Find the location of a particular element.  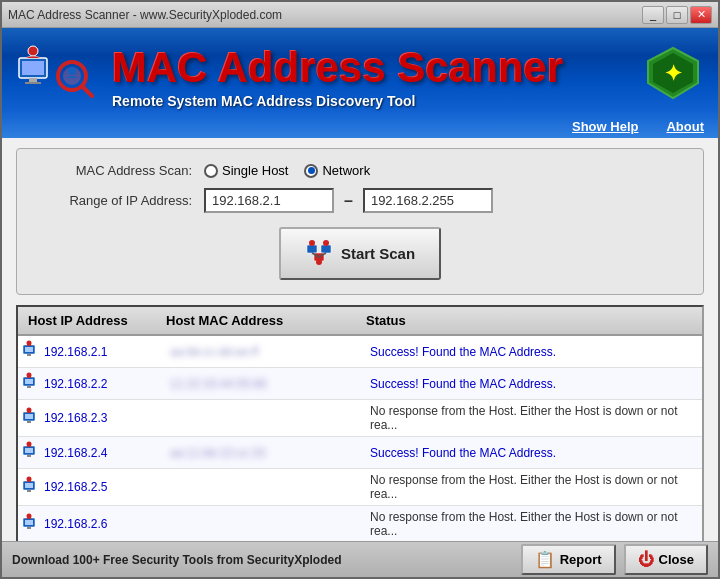

report-label: Report is located at coordinates (581, 560).